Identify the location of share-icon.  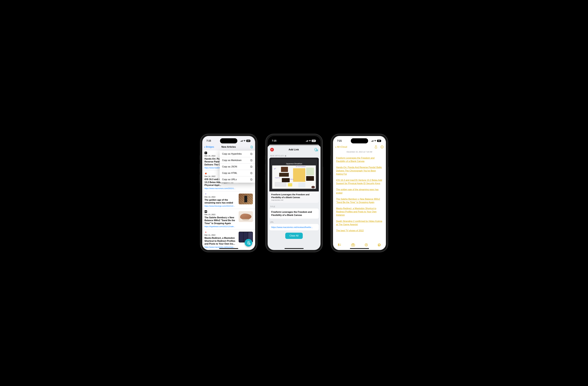
(376, 147).